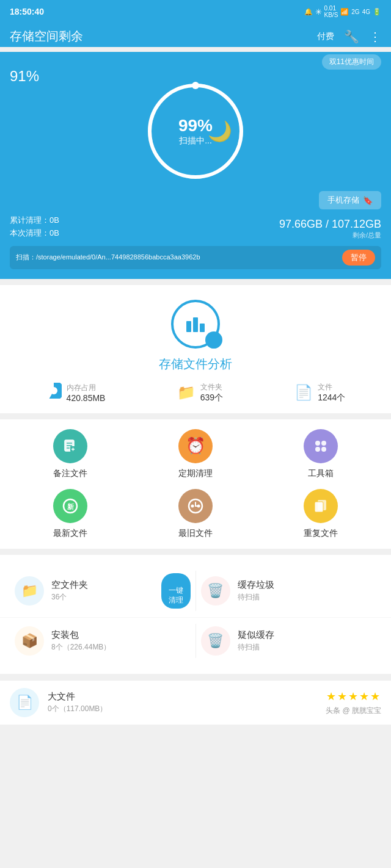 Image resolution: width=391 pixels, height=868 pixels. Describe the element at coordinates (359, 258) in the screenshot. I see `pause-button: 暂停` at that location.